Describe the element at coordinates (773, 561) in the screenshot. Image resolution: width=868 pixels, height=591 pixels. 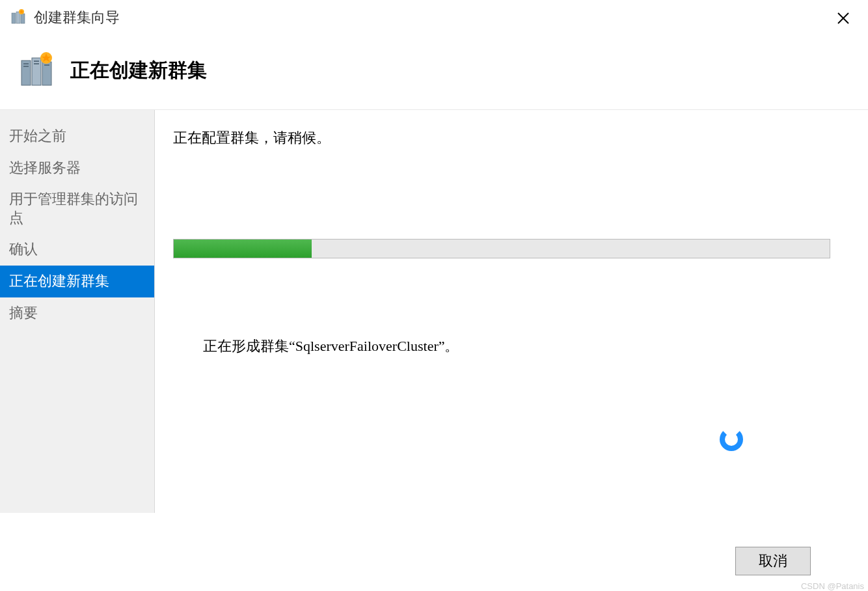
I see `cancel-button: 取消` at that location.